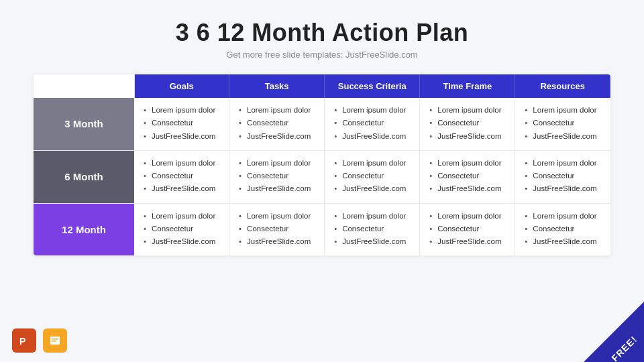 The height and width of the screenshot is (362, 644). What do you see at coordinates (84, 177) in the screenshot?
I see `row-label-6month: 6 Month` at bounding box center [84, 177].